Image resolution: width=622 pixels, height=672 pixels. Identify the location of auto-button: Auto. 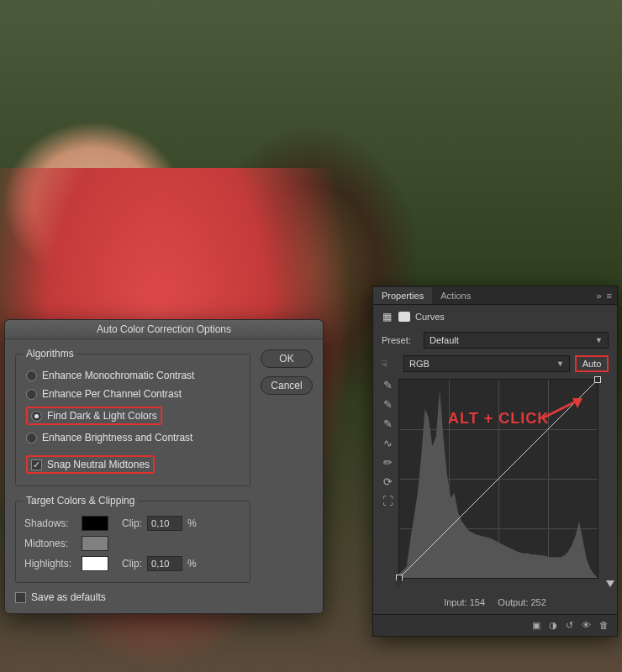
(592, 364).